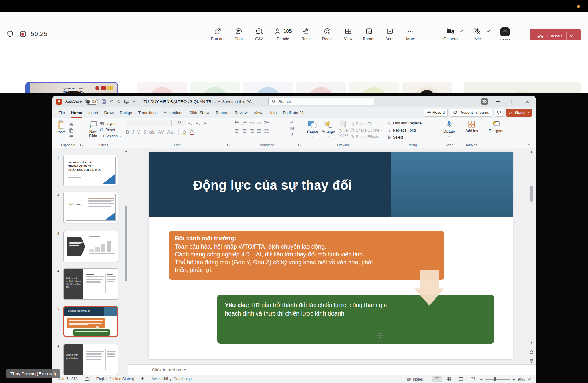 This screenshot has height=383, width=588. Describe the element at coordinates (522, 379) in the screenshot. I see `zoom-level: 90%` at that location.